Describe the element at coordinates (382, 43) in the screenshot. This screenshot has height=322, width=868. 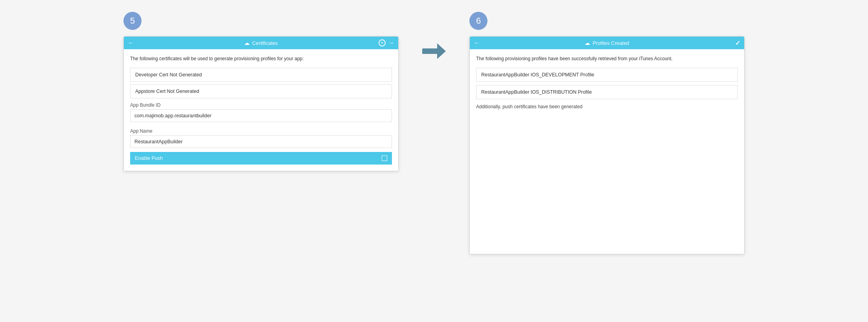
I see `close-button-5: ×` at that location.